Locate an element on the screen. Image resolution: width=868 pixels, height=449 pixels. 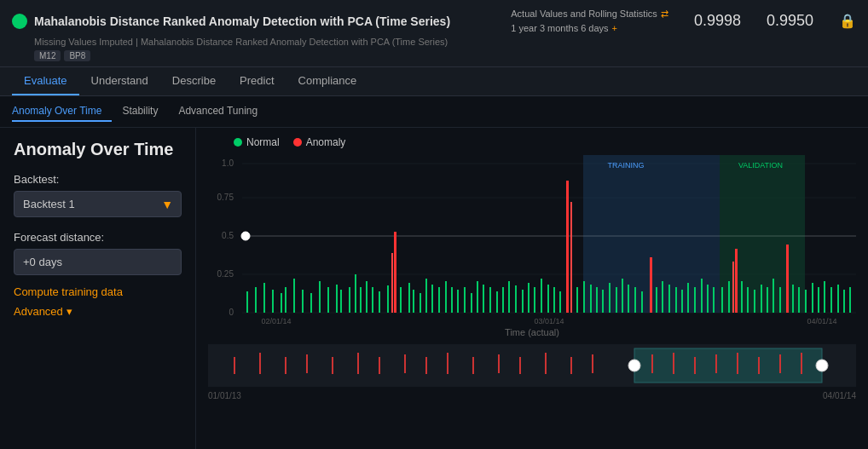
compute-training-link: Compute training data is located at coordinates (97, 291).